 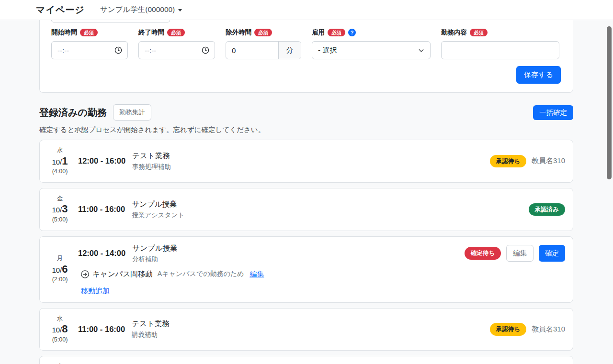 What do you see at coordinates (138, 10) in the screenshot?
I see `user-dropdown-label: サンプル学生(000000)` at bounding box center [138, 10].